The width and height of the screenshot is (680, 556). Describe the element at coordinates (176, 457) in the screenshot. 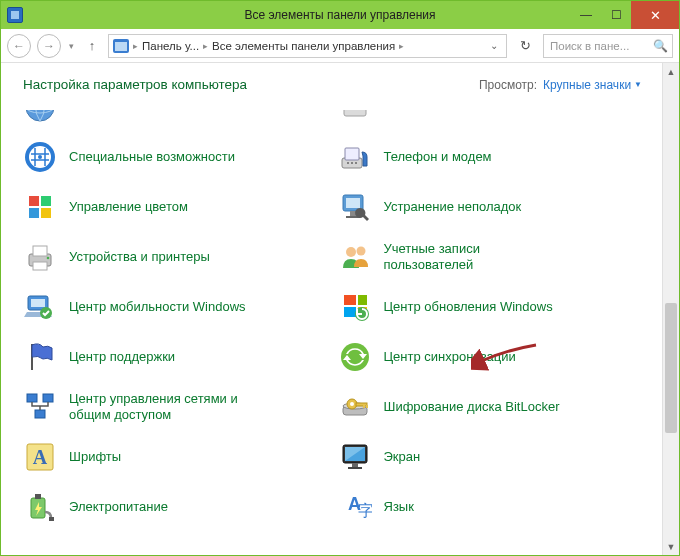

I see `item-fonts: A Шрифты` at that location.